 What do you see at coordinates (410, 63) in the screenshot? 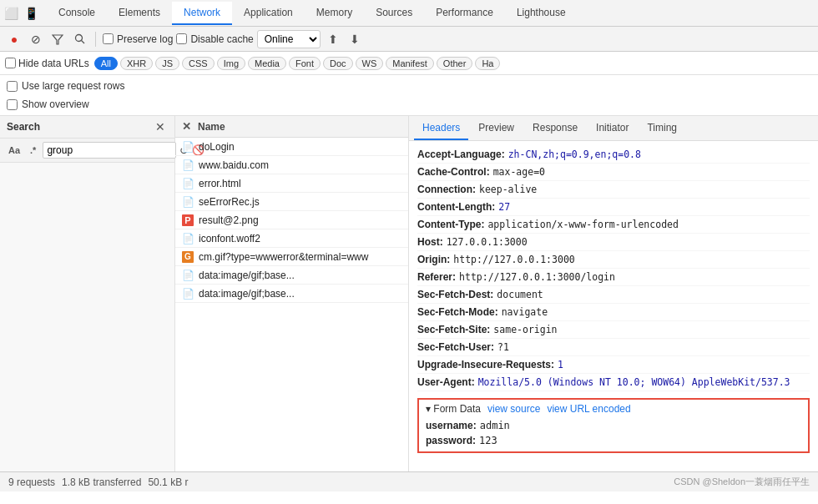
I see `filter-tag-manifest: Manifest` at bounding box center [410, 63].